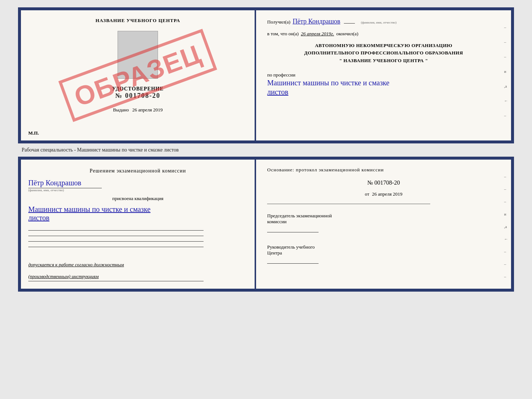 The height and width of the screenshot is (399, 532). I want to click on vtom-prefix: в том, что он(а), so click(283, 34).